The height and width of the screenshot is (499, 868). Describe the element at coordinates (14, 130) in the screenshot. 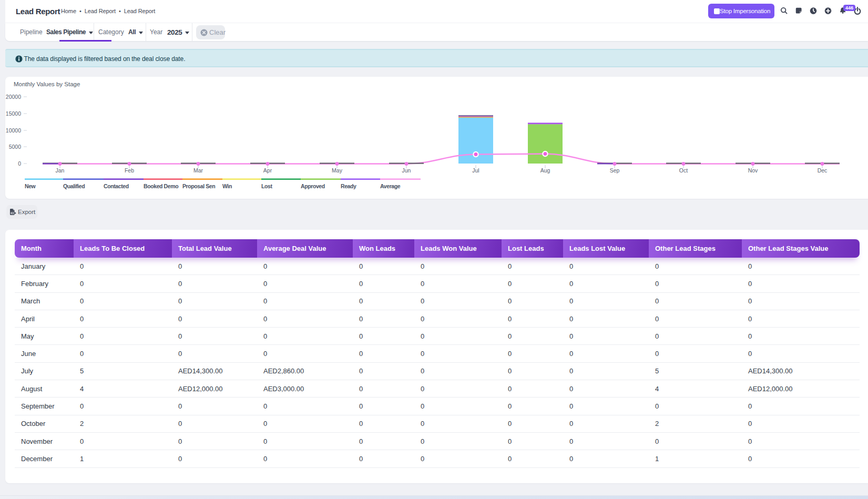

I see `svg-text: 10000` at that location.